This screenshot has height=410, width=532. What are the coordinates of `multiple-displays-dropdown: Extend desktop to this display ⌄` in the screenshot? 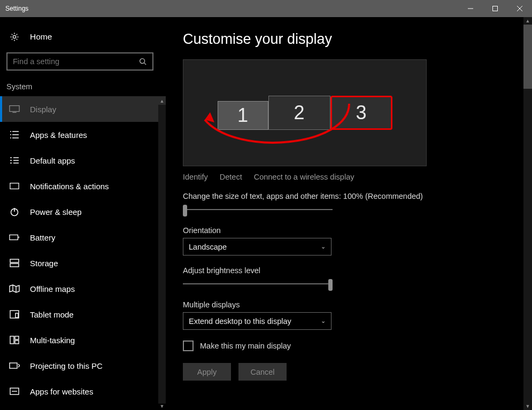 It's located at (257, 321).